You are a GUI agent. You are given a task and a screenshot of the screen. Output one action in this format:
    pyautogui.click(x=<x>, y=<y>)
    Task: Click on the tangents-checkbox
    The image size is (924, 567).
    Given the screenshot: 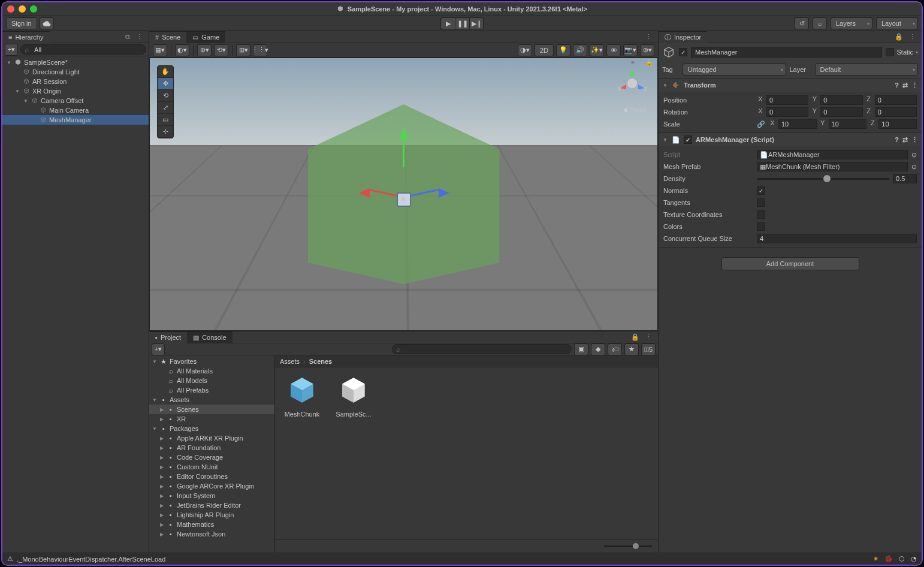 What is the action you would take?
    pyautogui.click(x=761, y=203)
    